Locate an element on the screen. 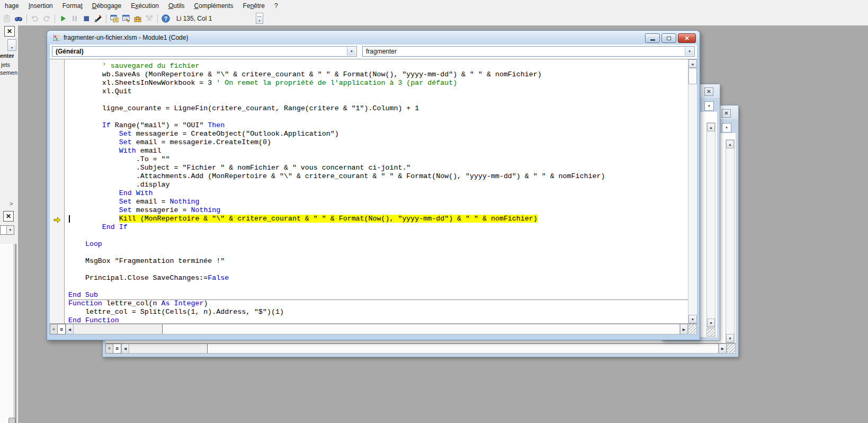 The width and height of the screenshot is (868, 423). restore-icon is located at coordinates (669, 38).